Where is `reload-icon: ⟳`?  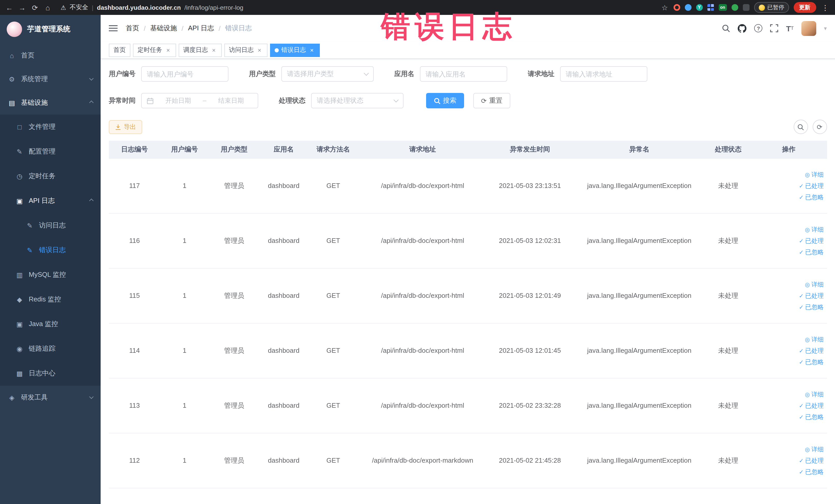
reload-icon: ⟳ is located at coordinates (35, 7).